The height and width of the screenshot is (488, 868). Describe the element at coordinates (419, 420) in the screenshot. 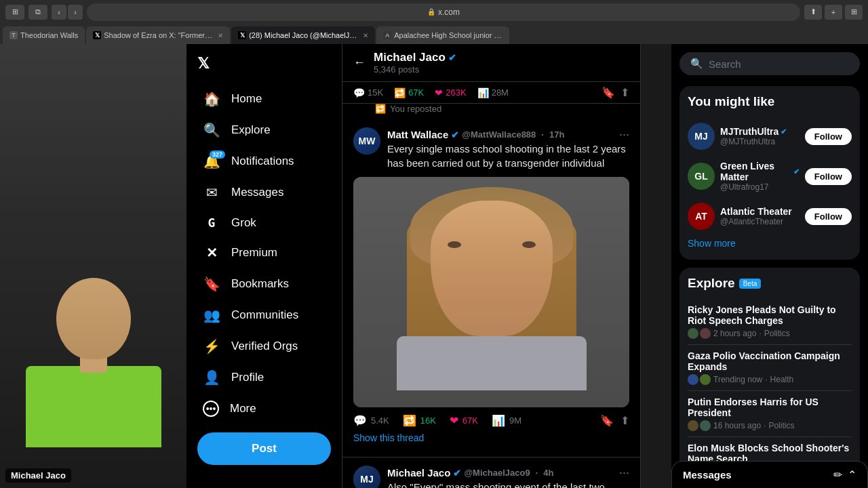

I see `retweet-action: 🔁 16K` at that location.